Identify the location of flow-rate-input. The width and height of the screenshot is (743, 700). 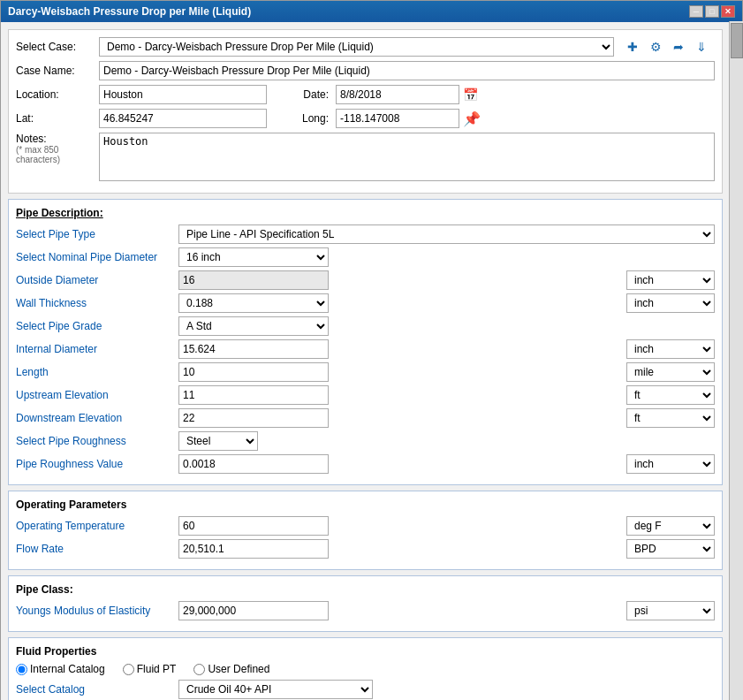
(254, 549).